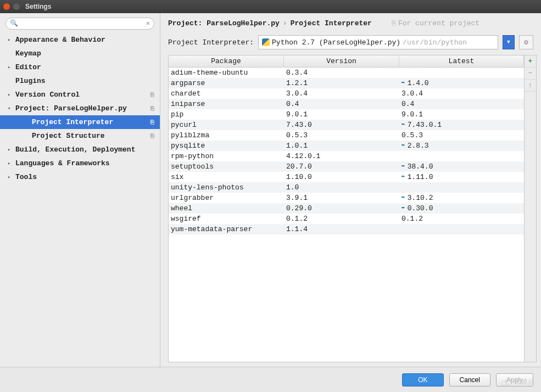  Describe the element at coordinates (346, 219) in the screenshot. I see `table-row: wsgiref0.1.20.1.2` at that location.